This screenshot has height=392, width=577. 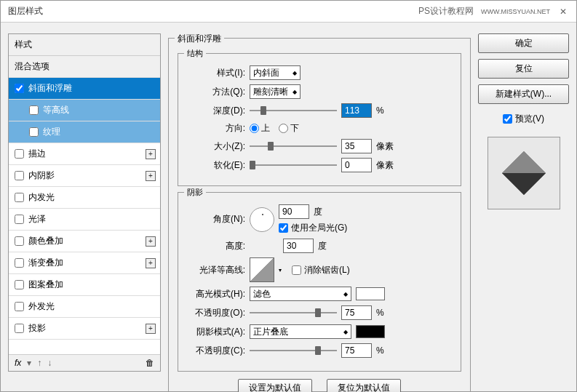 What do you see at coordinates (370, 332) in the screenshot?
I see `shadow-color` at bounding box center [370, 332].